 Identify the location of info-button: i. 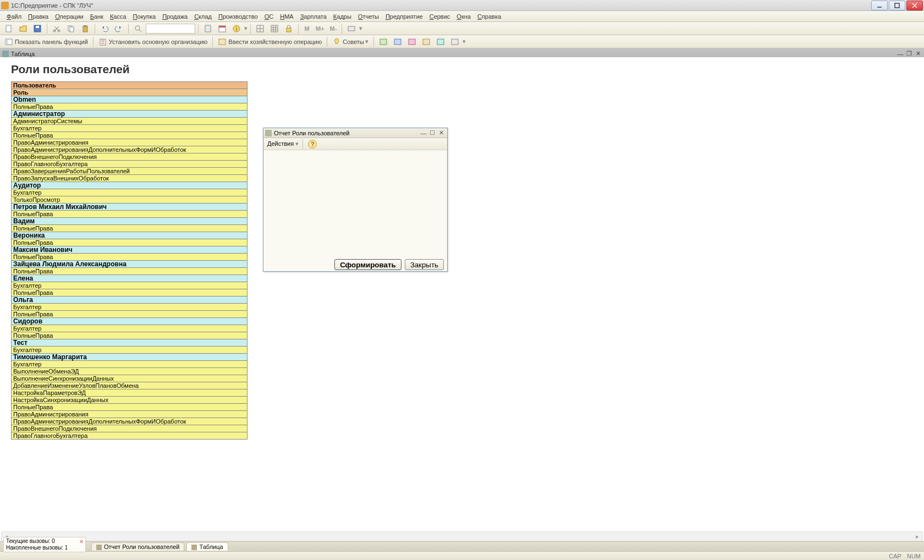
(237, 29).